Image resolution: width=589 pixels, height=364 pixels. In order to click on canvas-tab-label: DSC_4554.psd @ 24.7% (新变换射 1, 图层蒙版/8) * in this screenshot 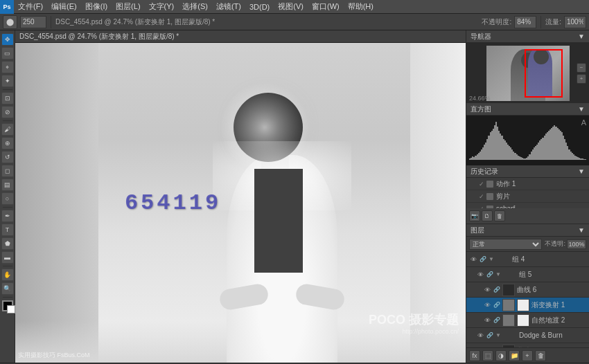, I will do `click(99, 37)`.